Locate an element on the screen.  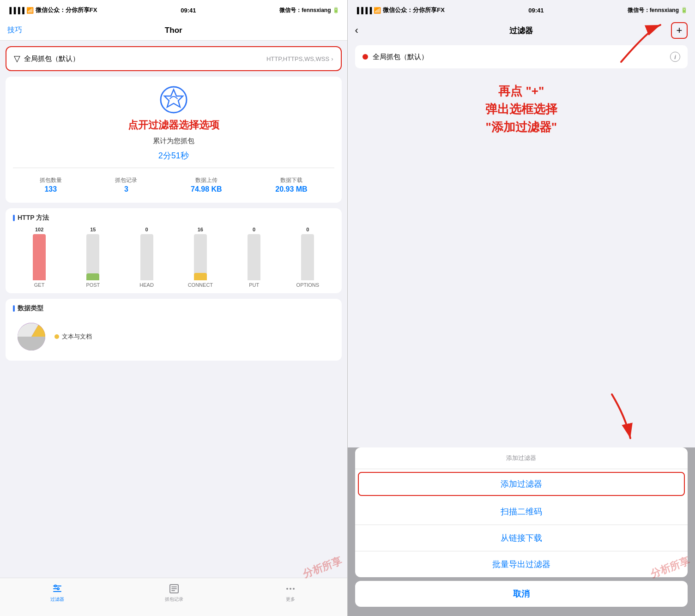
bar-name-post: POST is located at coordinates (93, 285).